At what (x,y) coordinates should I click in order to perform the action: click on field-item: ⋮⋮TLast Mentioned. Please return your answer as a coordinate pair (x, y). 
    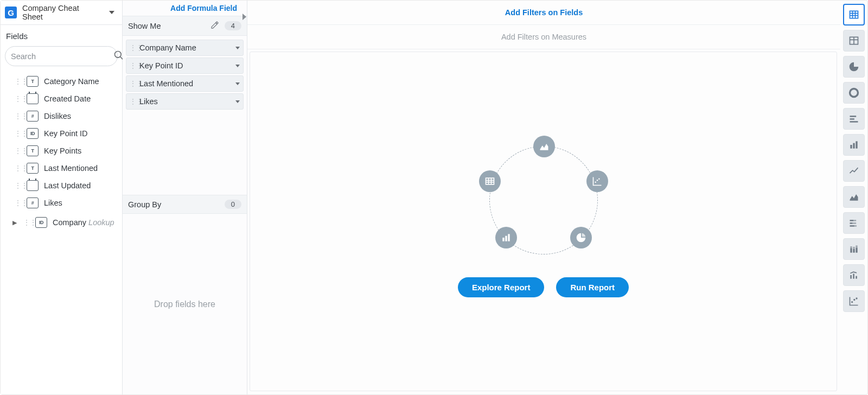
    Looking at the image, I should click on (61, 168).